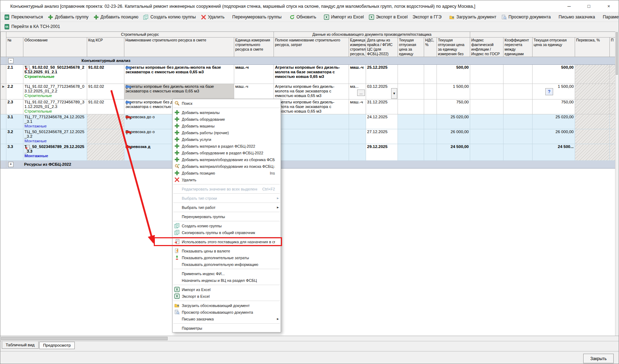 Image resolution: width=619 pixels, height=364 pixels. I want to click on menu-item-add-position: Добавить позициюIns, so click(227, 173).